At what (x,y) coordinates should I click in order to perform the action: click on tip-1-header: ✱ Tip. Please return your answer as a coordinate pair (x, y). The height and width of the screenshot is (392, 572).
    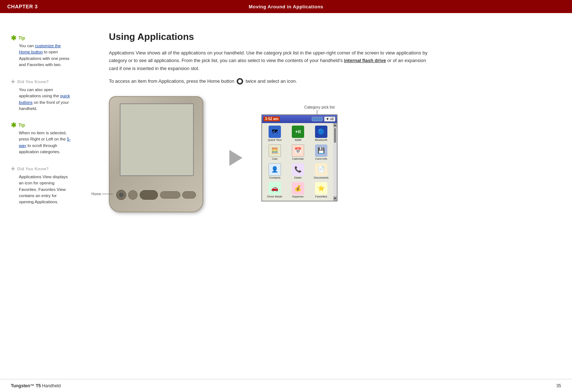
    Looking at the image, I should click on (42, 38).